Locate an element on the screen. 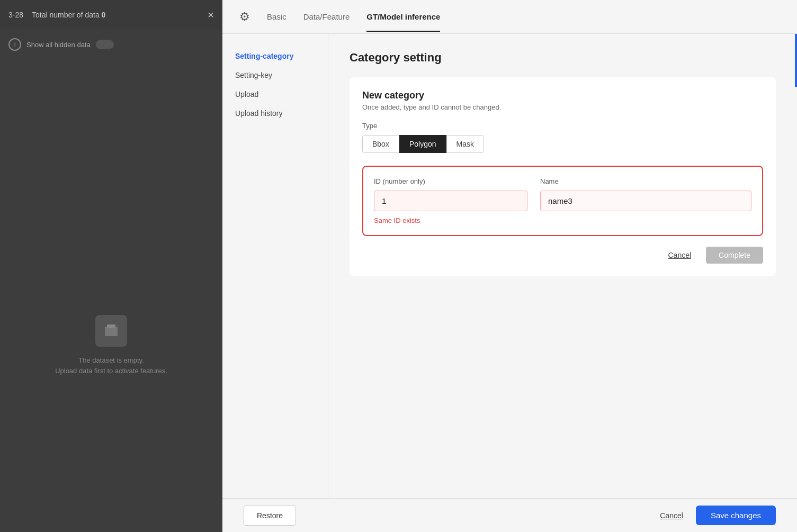 This screenshot has width=797, height=532. sidebar-item-upload-history: Upload history is located at coordinates (275, 113).